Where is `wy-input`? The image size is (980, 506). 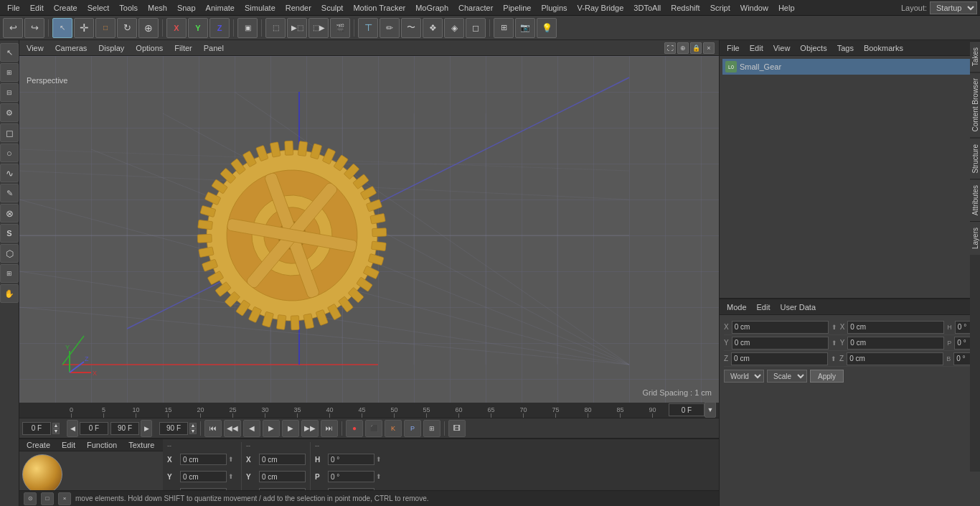
wy-input is located at coordinates (283, 477).